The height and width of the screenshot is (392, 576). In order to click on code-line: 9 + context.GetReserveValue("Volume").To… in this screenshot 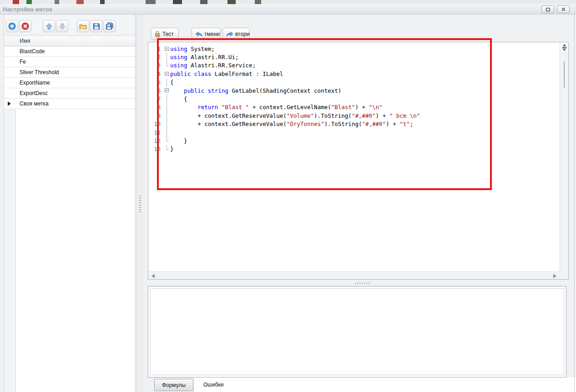, I will do `click(354, 116)`.